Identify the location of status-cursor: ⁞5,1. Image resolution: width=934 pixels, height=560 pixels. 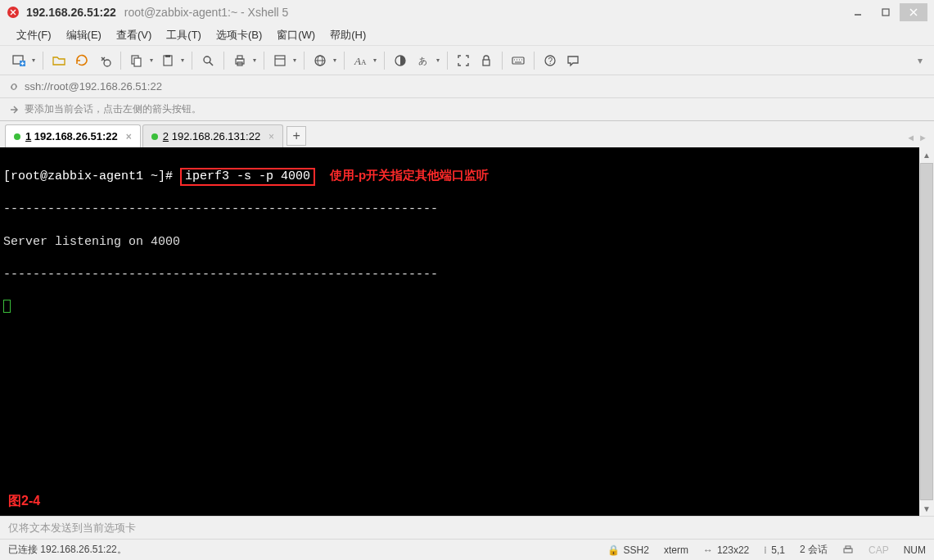
(774, 550).